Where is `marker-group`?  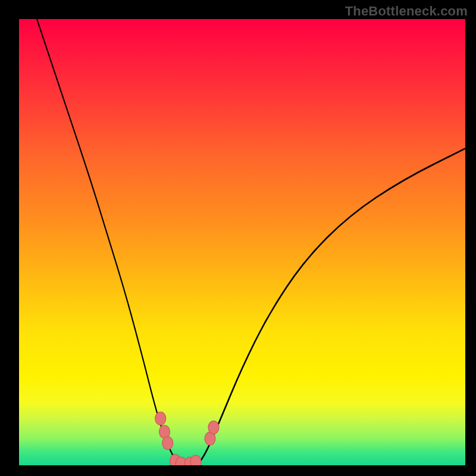
marker-group is located at coordinates (187, 439).